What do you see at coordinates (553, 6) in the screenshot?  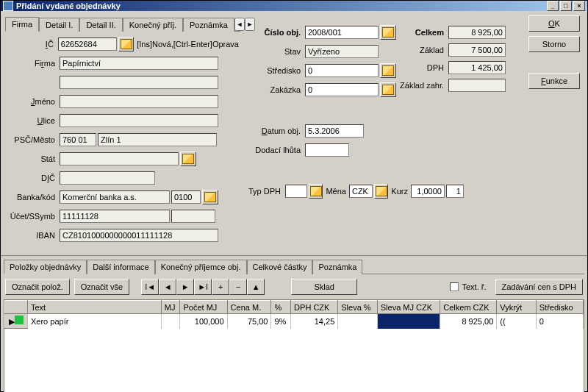 I see `minimize-button: _` at bounding box center [553, 6].